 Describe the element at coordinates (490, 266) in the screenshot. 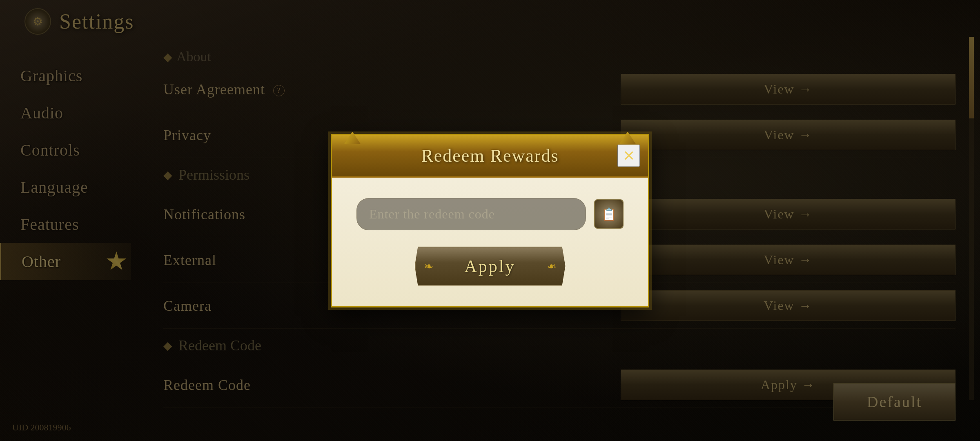

I see `modal-apply-button: Apply` at that location.